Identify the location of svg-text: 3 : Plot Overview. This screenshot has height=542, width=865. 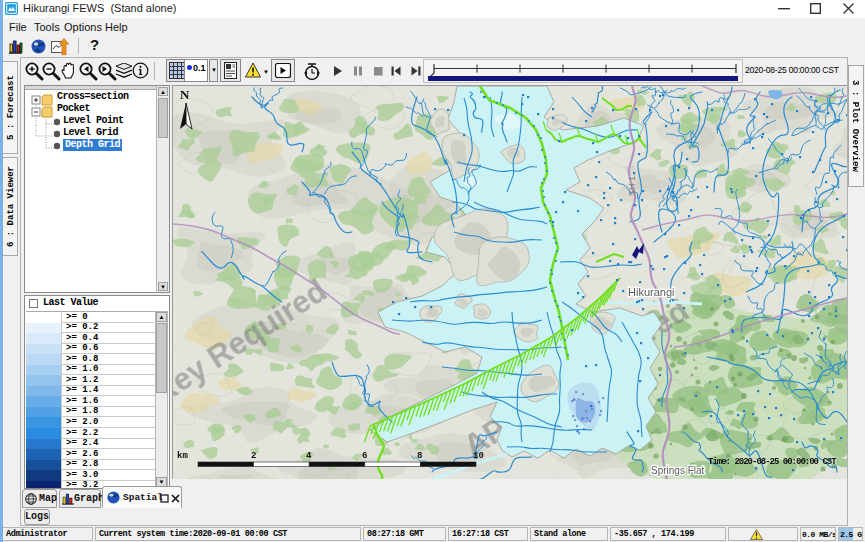
(855, 126).